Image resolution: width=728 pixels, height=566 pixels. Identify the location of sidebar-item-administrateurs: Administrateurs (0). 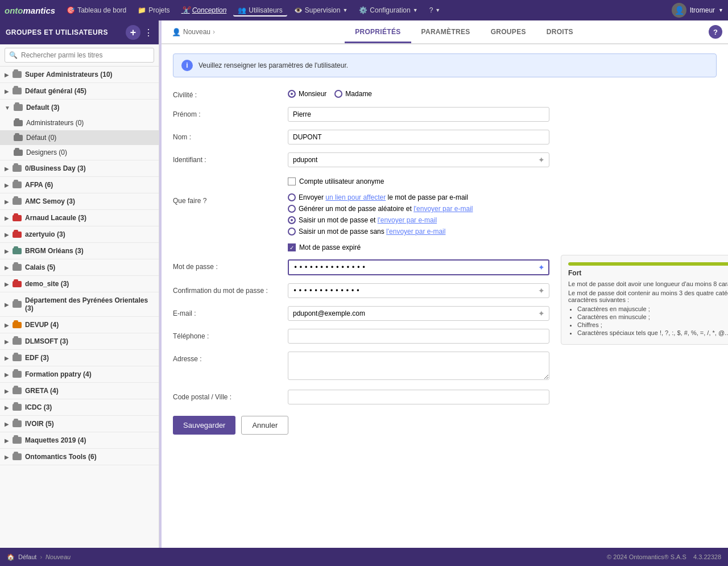
(80, 123).